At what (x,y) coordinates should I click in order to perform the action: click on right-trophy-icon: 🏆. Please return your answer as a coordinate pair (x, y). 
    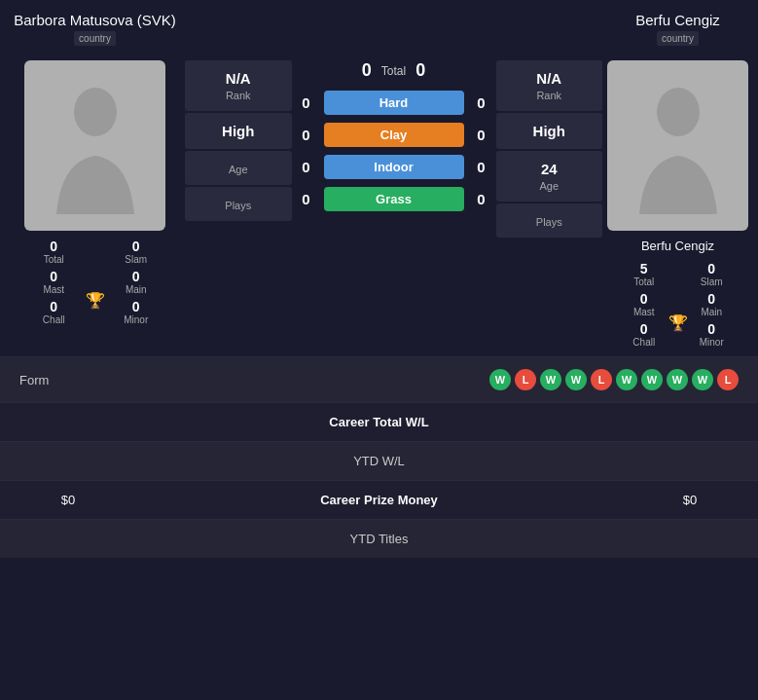
    Looking at the image, I should click on (678, 323).